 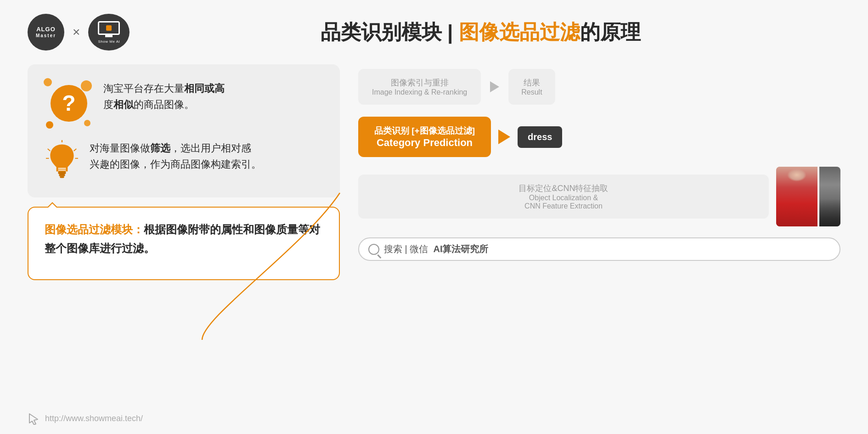 What do you see at coordinates (532, 92) in the screenshot?
I see `result-en-text: Result` at bounding box center [532, 92].